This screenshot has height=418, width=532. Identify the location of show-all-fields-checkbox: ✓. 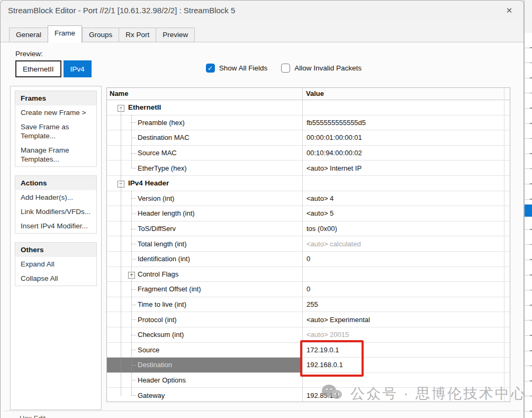
(211, 68).